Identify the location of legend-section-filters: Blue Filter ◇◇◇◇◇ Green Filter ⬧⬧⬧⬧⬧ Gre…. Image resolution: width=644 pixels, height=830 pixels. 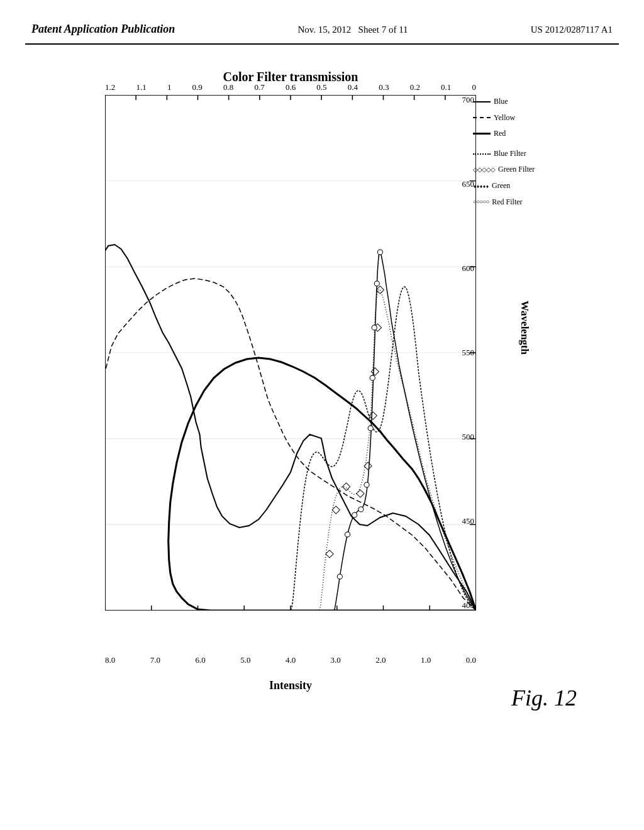
(528, 178).